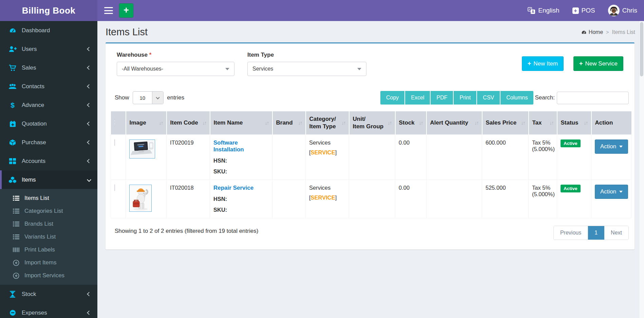  I want to click on top-navbar: Billing Book + A English + POS, so click(322, 11).